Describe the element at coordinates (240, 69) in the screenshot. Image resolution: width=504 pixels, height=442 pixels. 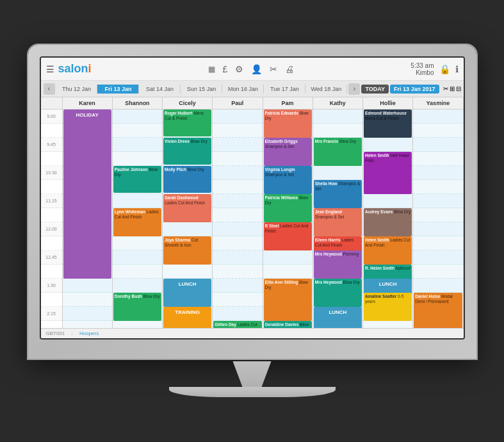
I see `fork-icon: ⚙` at that location.